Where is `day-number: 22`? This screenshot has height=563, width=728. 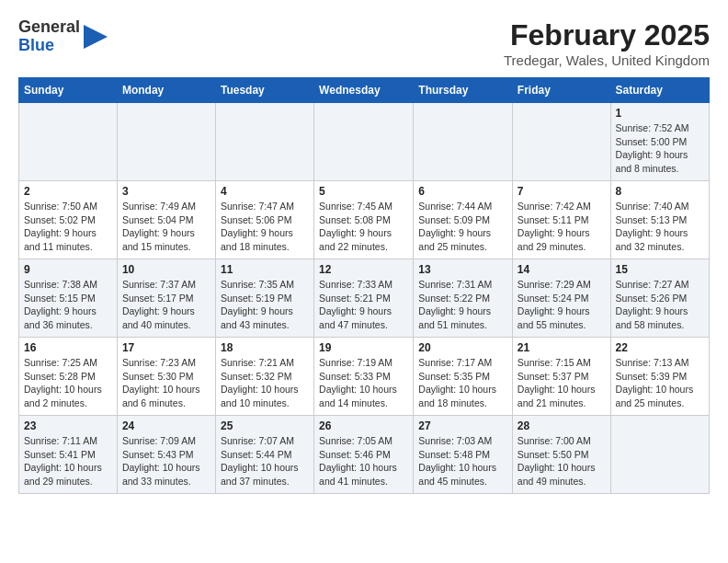 day-number: 22 is located at coordinates (660, 348).